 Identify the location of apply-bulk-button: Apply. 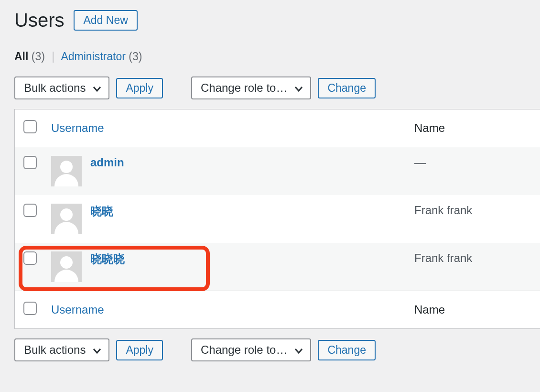
(140, 88).